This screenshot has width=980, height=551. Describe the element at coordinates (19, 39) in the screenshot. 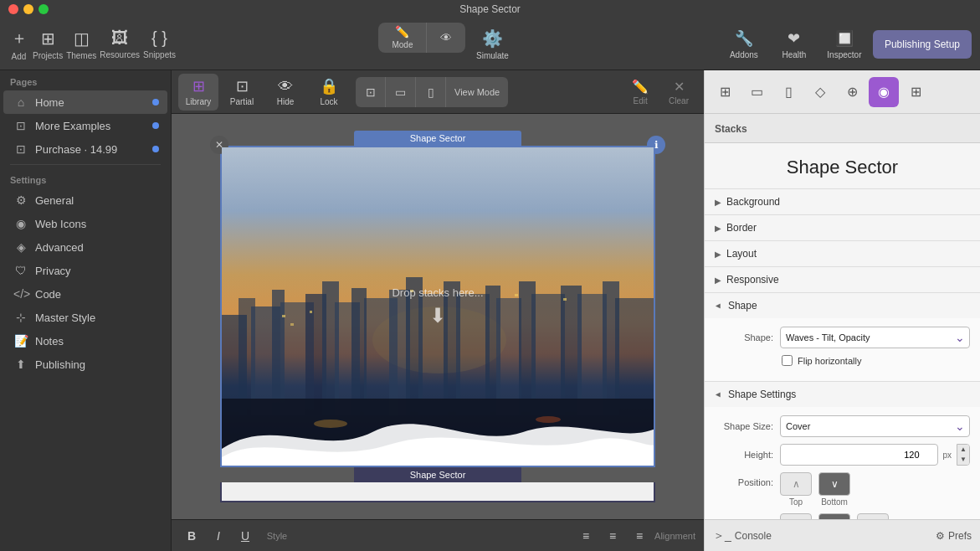

I see `add-icon: ＋` at that location.